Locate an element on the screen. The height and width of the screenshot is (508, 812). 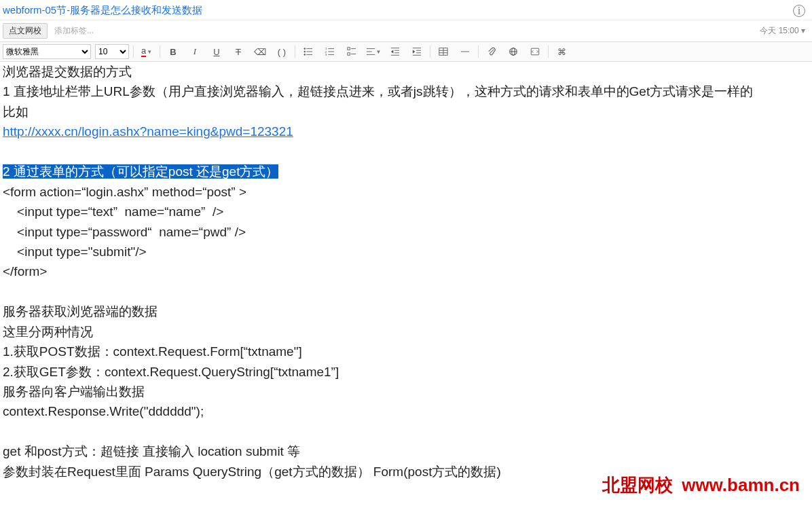
table-button is located at coordinates (443, 52).